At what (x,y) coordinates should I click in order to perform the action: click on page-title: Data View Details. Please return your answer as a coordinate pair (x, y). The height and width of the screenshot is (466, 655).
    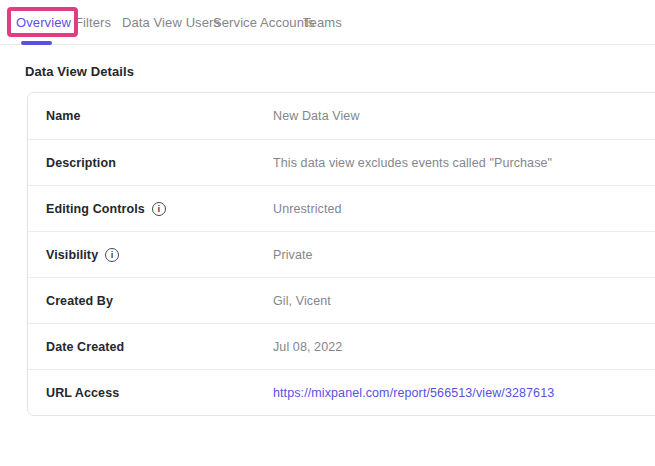
    Looking at the image, I should click on (80, 72).